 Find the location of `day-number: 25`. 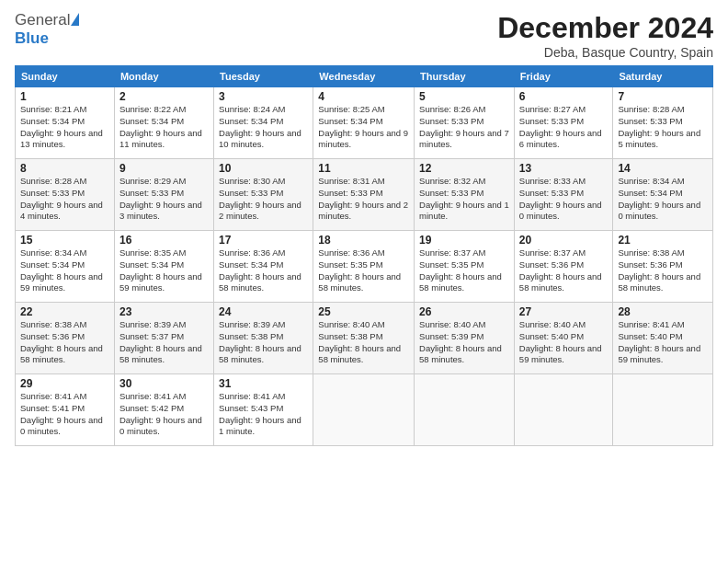

day-number: 25 is located at coordinates (364, 312).